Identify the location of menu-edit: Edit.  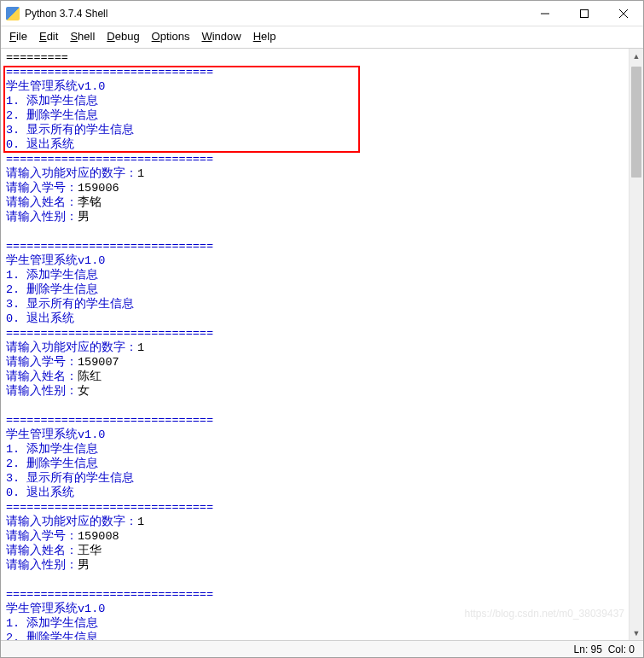
(49, 36).